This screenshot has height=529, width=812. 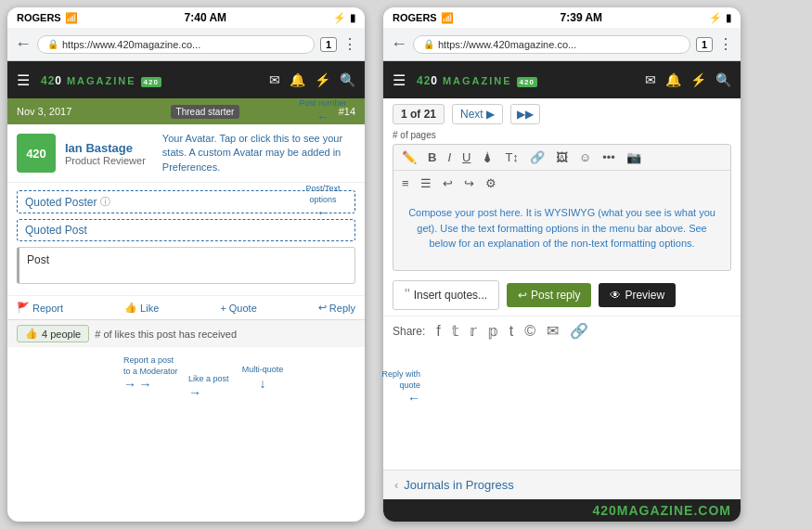 I want to click on report-action: 🚩 Report, so click(x=40, y=308).